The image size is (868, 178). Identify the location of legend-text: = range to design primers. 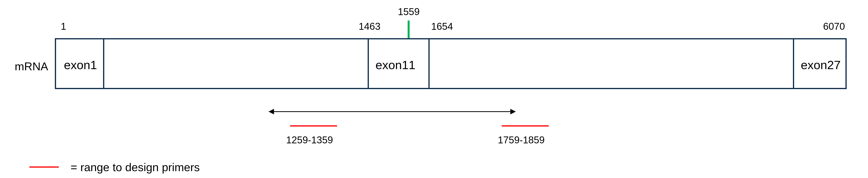
(135, 167).